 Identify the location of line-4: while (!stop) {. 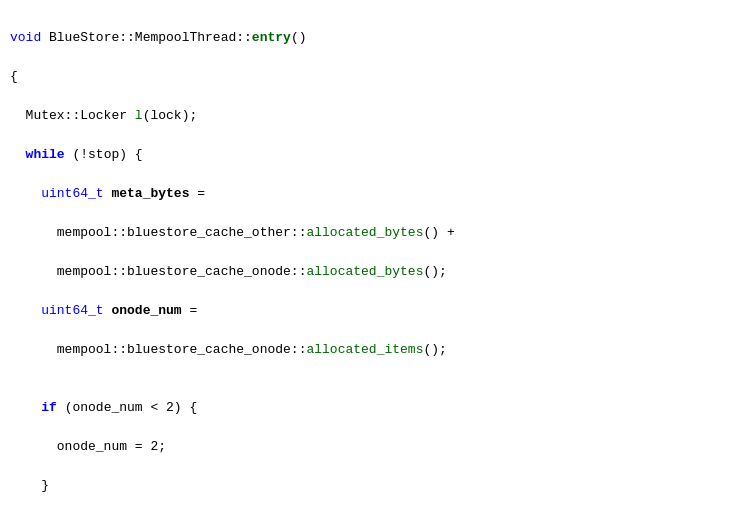
(366, 155).